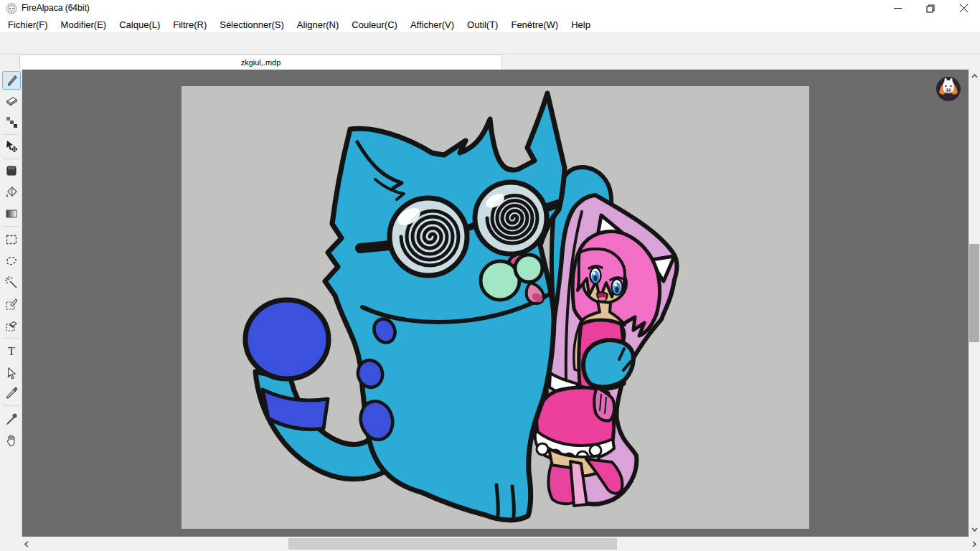 The image size is (980, 551). I want to click on tool-select-eraser, so click(11, 326).